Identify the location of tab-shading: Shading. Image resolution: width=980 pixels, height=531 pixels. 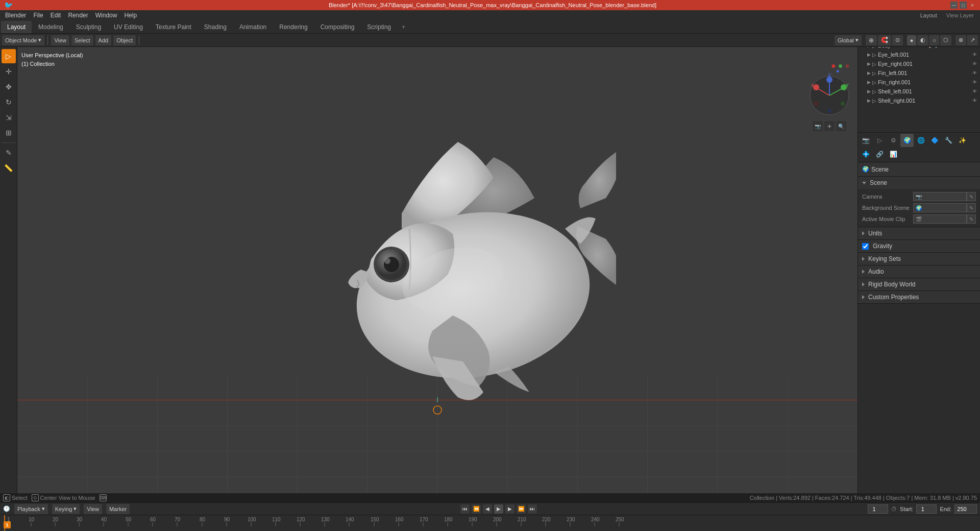
(215, 27).